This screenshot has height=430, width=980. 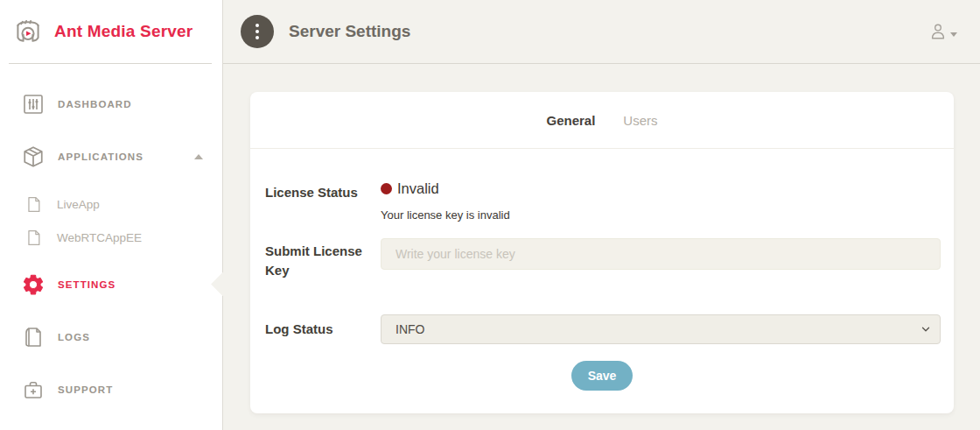 What do you see at coordinates (111, 104) in the screenshot?
I see `sidebar-item-dashboard: DASHBOARD` at bounding box center [111, 104].